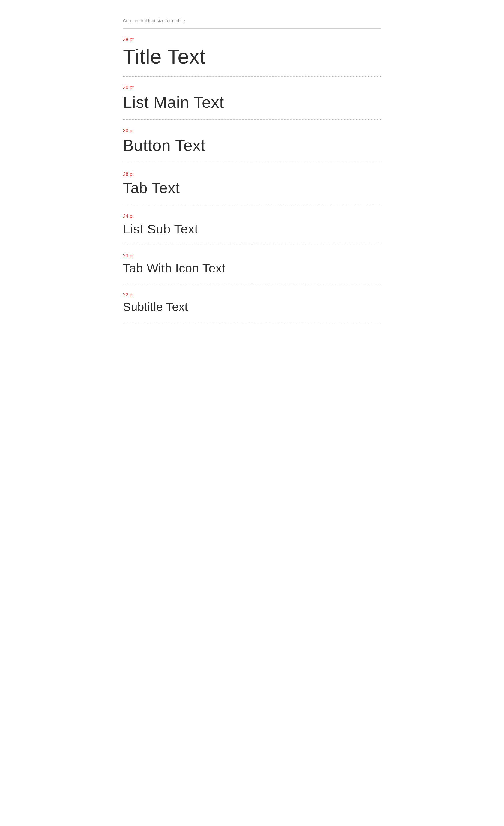  Describe the element at coordinates (252, 141) in the screenshot. I see `font-entry-button-text: 30 pt Button Text` at that location.